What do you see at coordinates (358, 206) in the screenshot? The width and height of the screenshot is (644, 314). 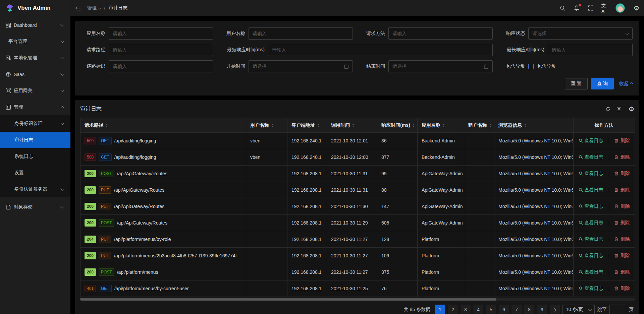 I see `table-row: 200 PUT /api/ApiGateway/Routes 192.168.2…` at bounding box center [358, 206].